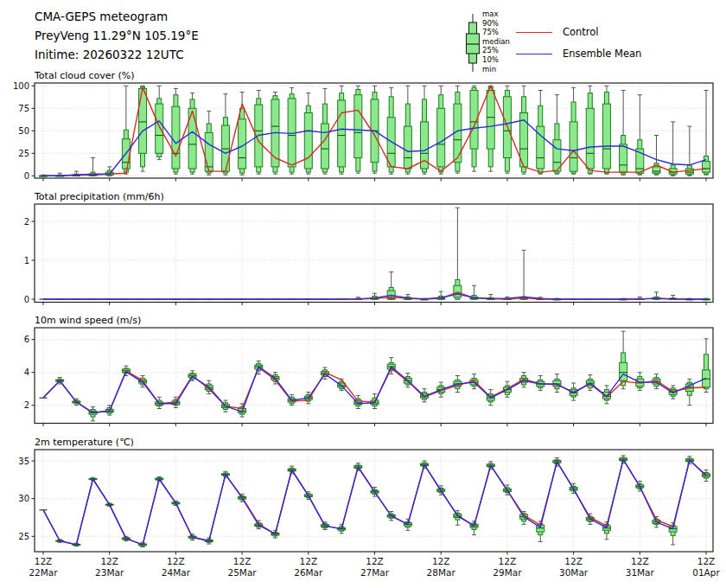 The height and width of the screenshot is (588, 726). What do you see at coordinates (43, 572) in the screenshot?
I see `x-tick-date-label: 22Mar` at bounding box center [43, 572].